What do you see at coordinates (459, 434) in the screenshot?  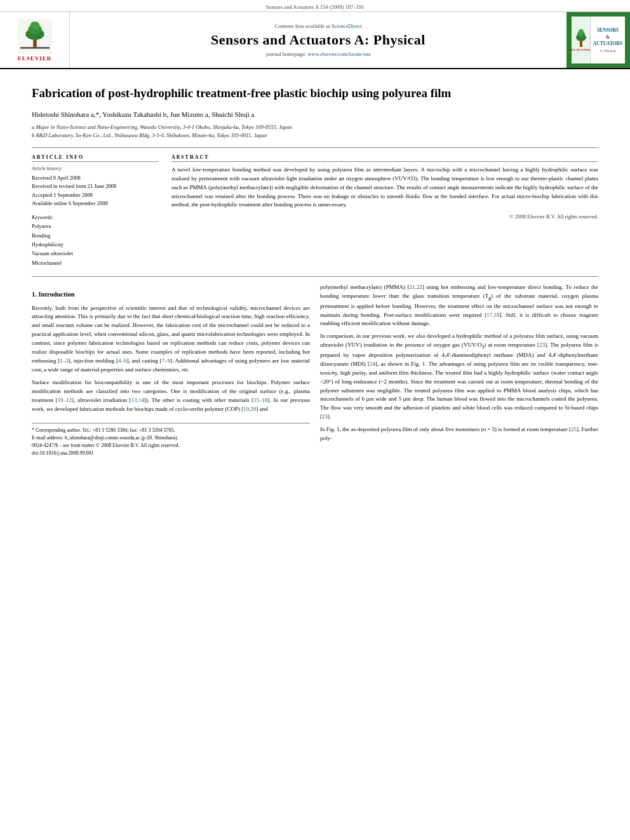 I see `section1-col2-para3: In Fig. 1, the as-deposited polyurea fil…` at bounding box center [459, 434].